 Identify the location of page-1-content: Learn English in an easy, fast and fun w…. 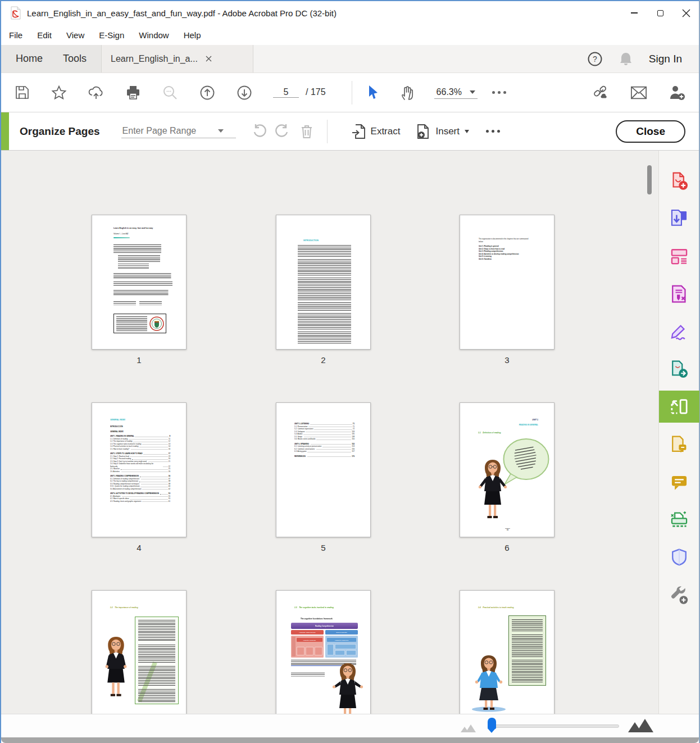
(139, 282).